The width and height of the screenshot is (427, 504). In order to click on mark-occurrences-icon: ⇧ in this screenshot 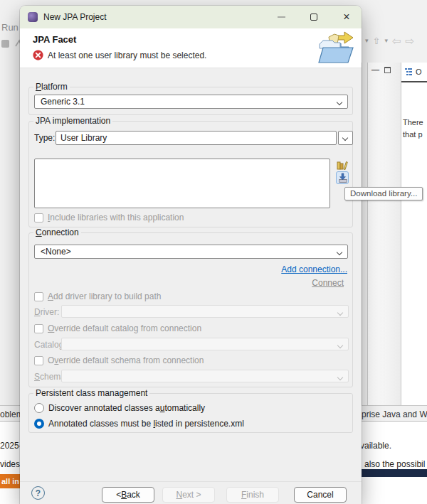, I will do `click(377, 41)`.